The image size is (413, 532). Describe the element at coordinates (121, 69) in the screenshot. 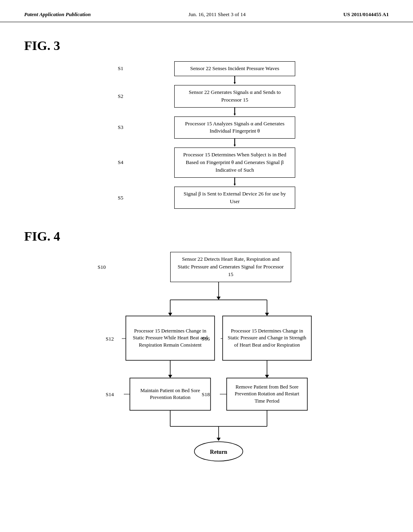

I see `step-label-s1: S1` at that location.